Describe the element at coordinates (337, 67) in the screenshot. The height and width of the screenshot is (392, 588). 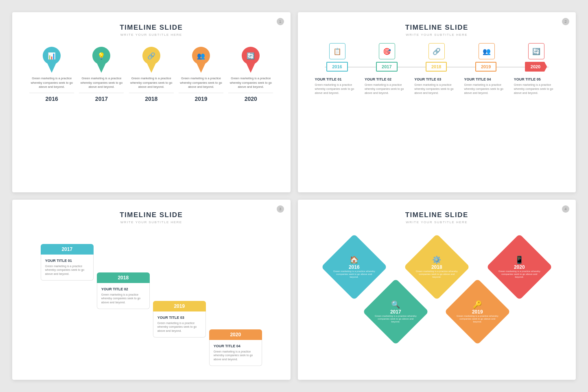
I see `year-box-1: 2016` at that location.